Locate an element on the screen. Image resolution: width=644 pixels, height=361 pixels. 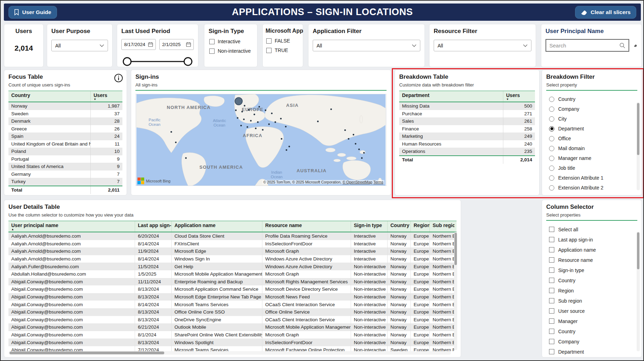
focus-table-row: Portugal 9 is located at coordinates (65, 159).